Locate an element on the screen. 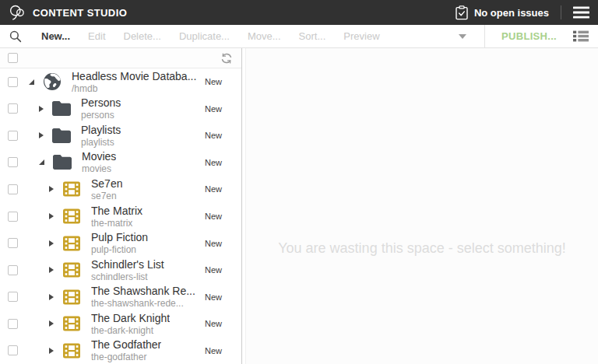  content-title: Se7en is located at coordinates (107, 184).